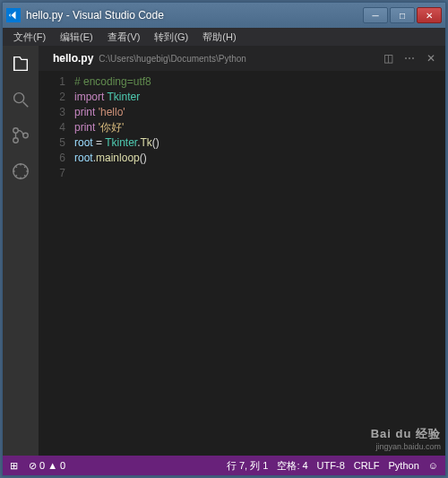 This screenshot has height=478, width=448. Describe the element at coordinates (388, 58) in the screenshot. I see `split-editor-icon: ◫` at that location.